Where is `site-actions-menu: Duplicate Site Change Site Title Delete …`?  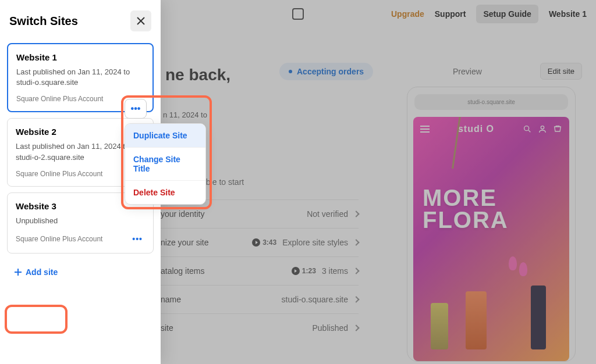 site-actions-menu: Duplicate Site Change Site Title Delete … is located at coordinates (165, 164).